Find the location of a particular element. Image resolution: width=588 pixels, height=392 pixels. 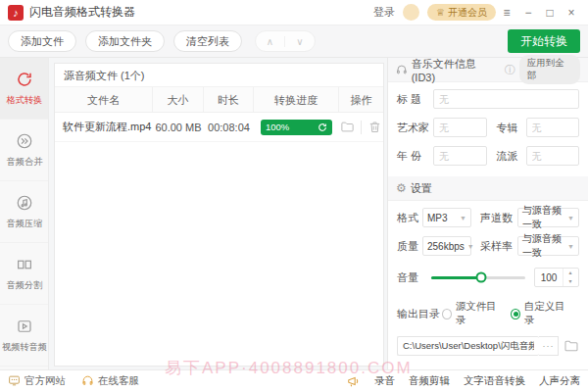

channels-label: 声道数 is located at coordinates (499, 218).